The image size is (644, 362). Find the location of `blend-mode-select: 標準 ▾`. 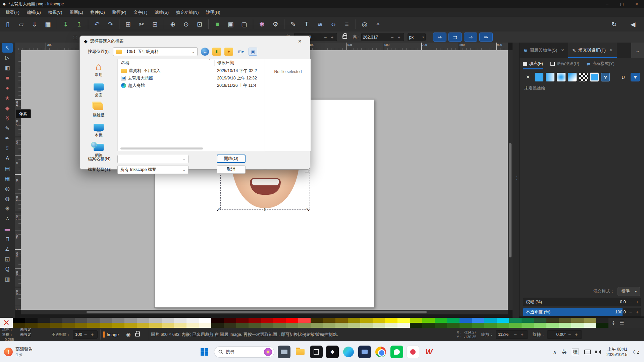

blend-mode-select: 標準 ▾ is located at coordinates (629, 292).